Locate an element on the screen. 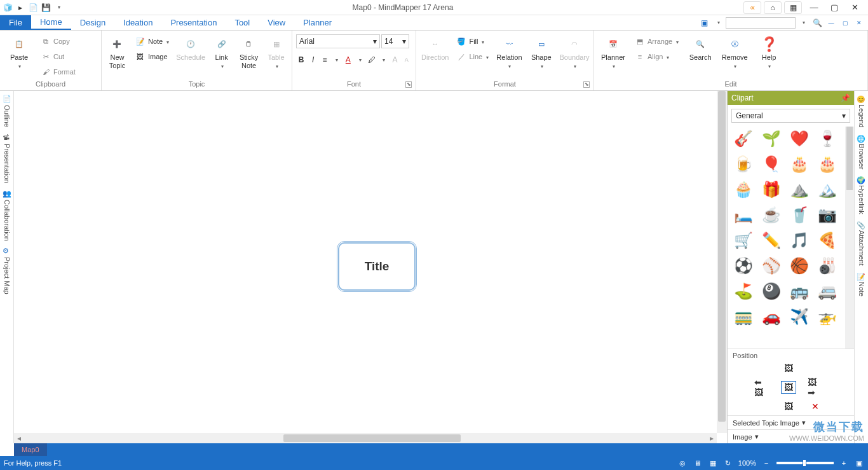  help-button: ❓Help is located at coordinates (769, 53).